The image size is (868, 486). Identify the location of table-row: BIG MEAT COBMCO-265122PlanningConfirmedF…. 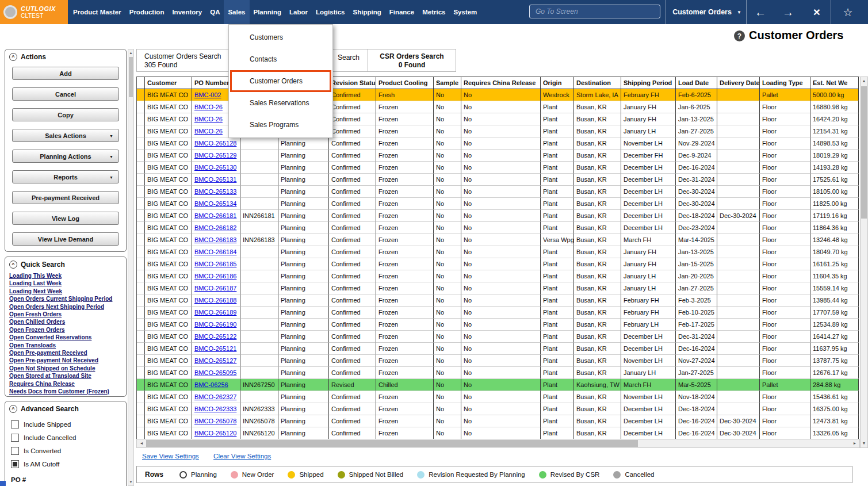
(498, 337).